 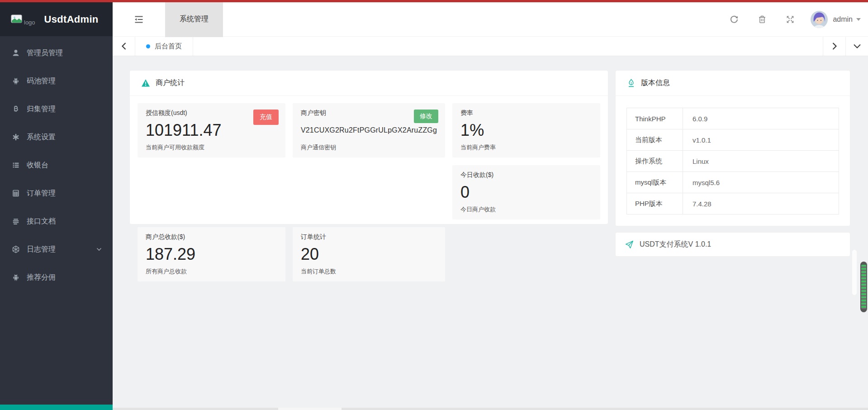 What do you see at coordinates (526, 130) in the screenshot?
I see `stat-card-fee-rate: 费率 1% 当前商户费率` at bounding box center [526, 130].